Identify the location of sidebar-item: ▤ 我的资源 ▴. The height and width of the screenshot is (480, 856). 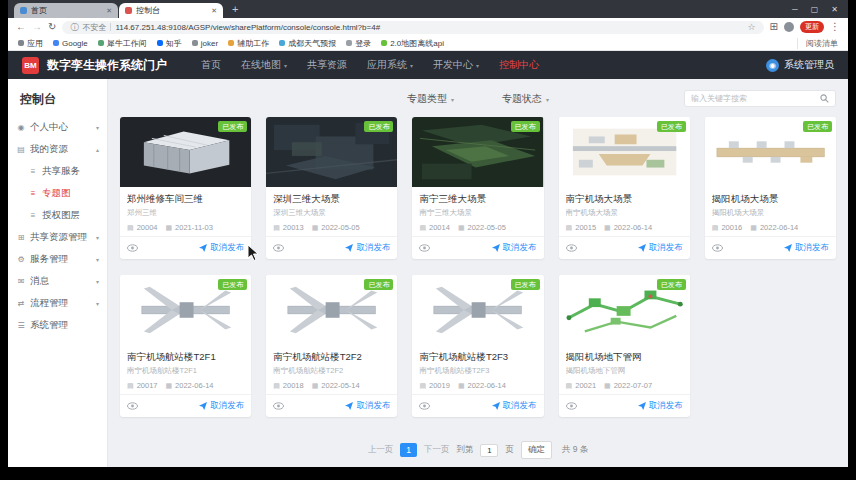
(58, 149).